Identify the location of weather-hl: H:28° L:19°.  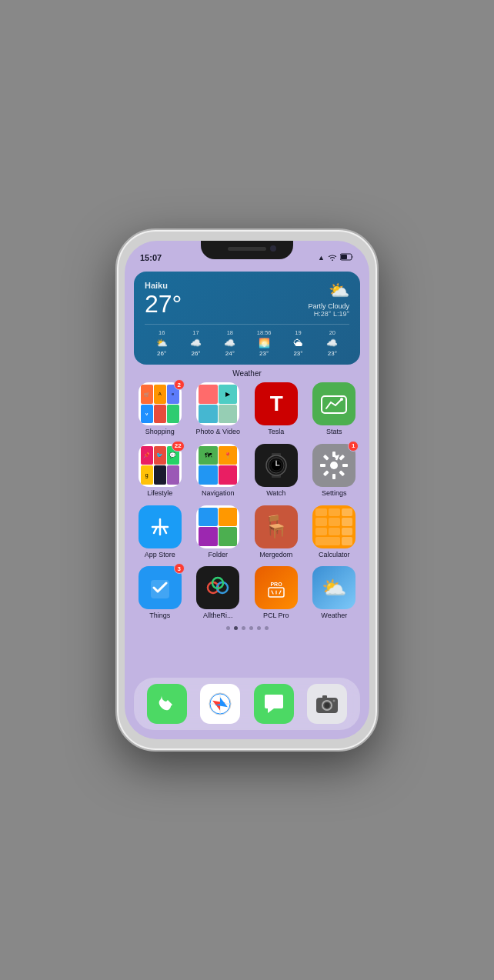
(329, 314).